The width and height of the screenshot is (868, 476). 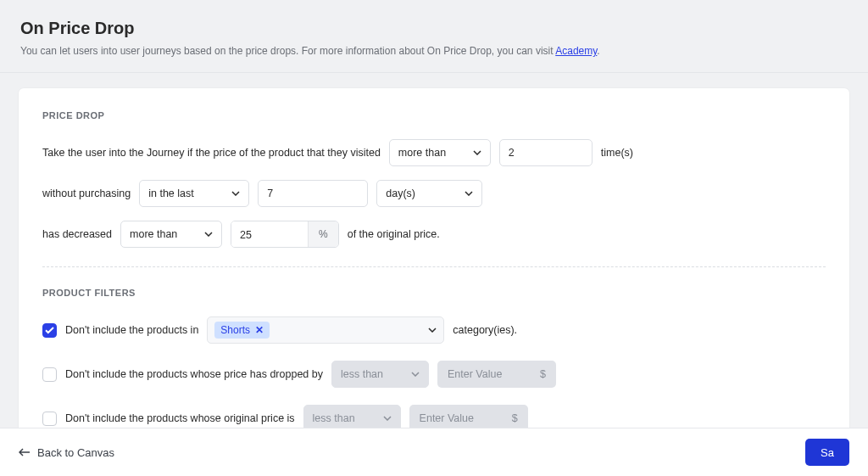 I want to click on category-multiselect: Shorts ✕, so click(x=326, y=330).